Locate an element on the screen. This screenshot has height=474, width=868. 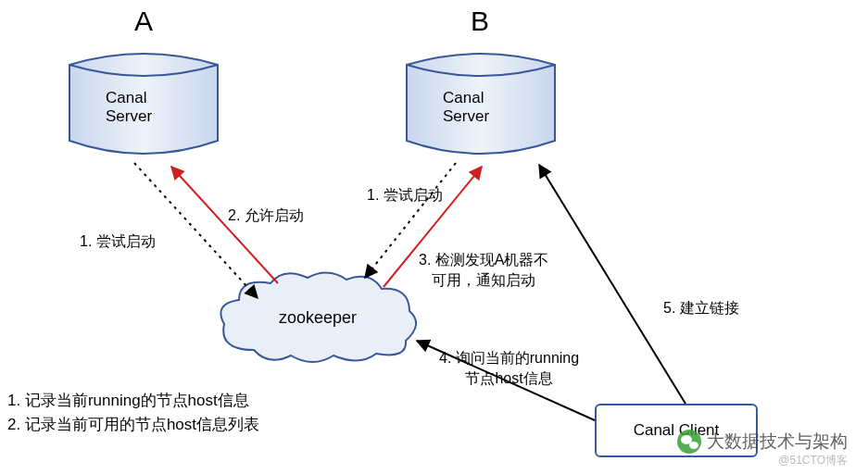
label-client-query-line2: 节点host信息 is located at coordinates (509, 379).